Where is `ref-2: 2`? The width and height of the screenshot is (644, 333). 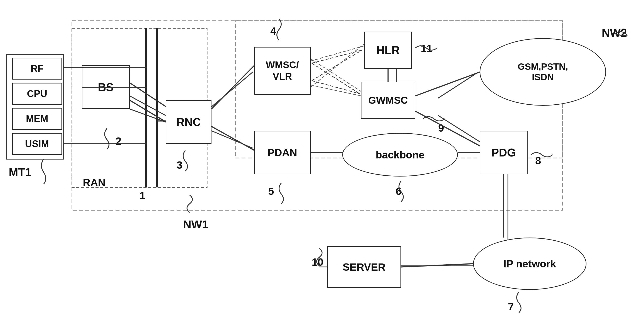
ref-2: 2 is located at coordinates (118, 141).